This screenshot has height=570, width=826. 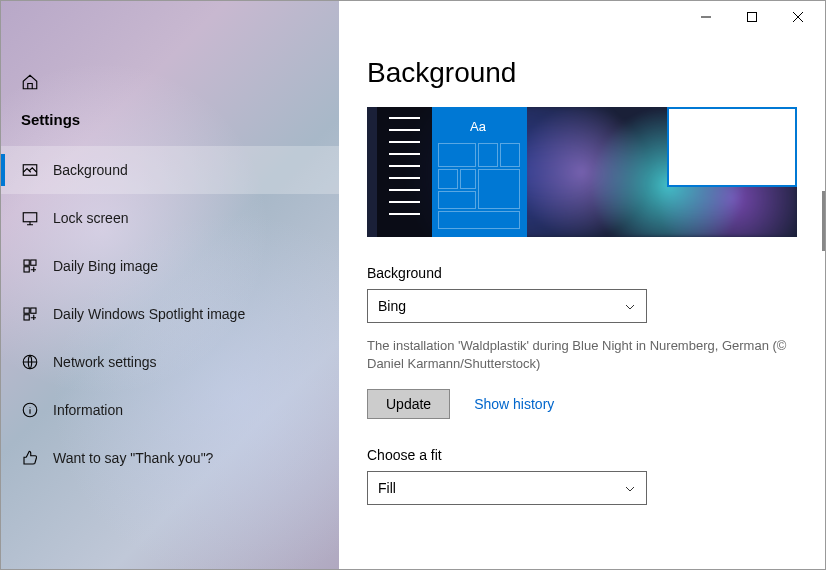 I want to click on background-label: Background, so click(x=582, y=273).